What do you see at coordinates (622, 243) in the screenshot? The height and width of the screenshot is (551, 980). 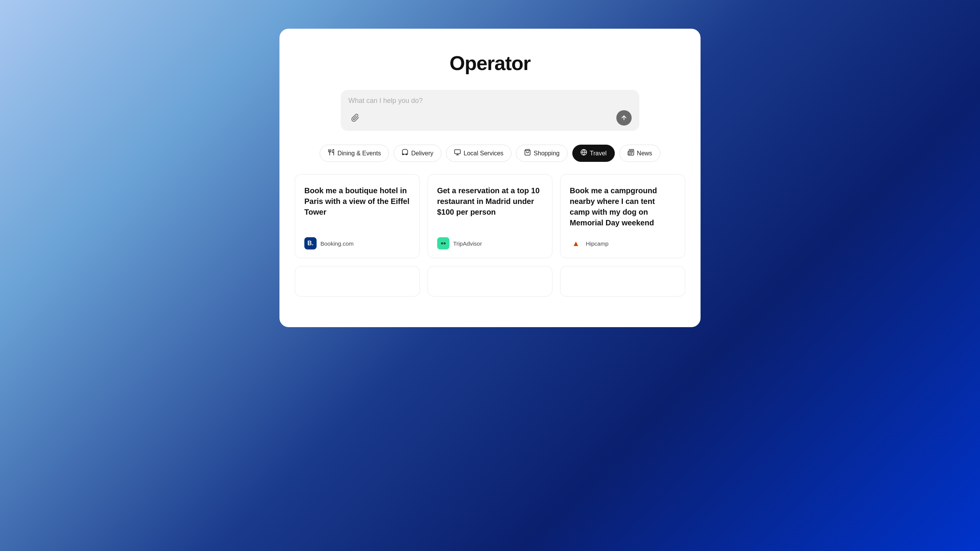 I see `card3-footer: ▲ Hipcamp` at bounding box center [622, 243].